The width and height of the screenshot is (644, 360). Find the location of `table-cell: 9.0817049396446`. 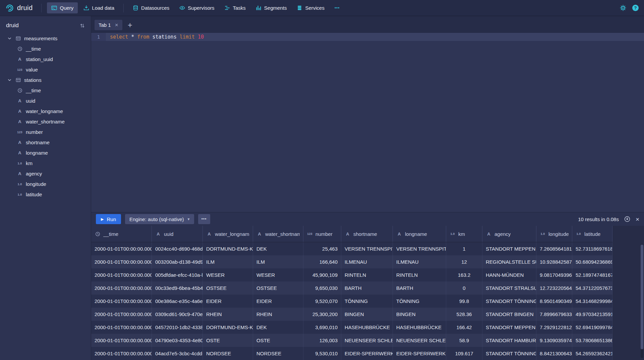

table-cell: 9.0817049396446 is located at coordinates (554, 275).